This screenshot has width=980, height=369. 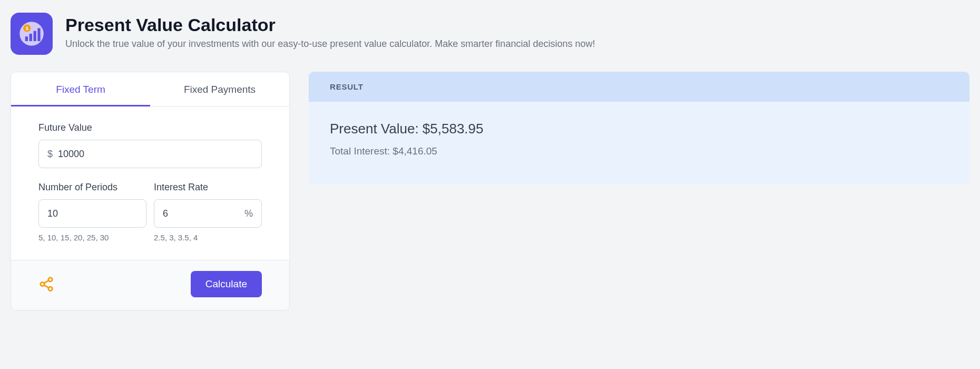 What do you see at coordinates (150, 285) in the screenshot?
I see `card-footer: Calculate` at bounding box center [150, 285].